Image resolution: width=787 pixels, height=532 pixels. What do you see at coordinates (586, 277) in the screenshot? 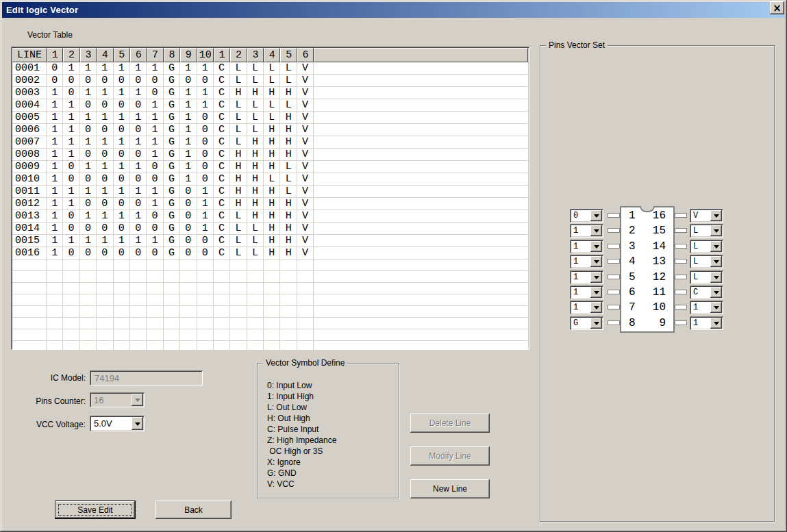
I see `pin-5-combo: 1` at bounding box center [586, 277].